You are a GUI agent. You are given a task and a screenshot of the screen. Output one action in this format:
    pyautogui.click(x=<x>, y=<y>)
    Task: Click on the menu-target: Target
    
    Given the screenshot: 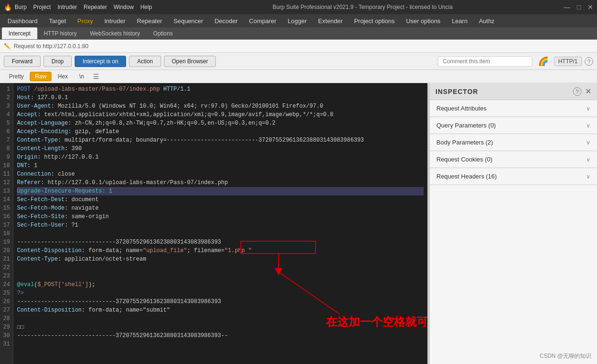 What is the action you would take?
    pyautogui.click(x=58, y=21)
    